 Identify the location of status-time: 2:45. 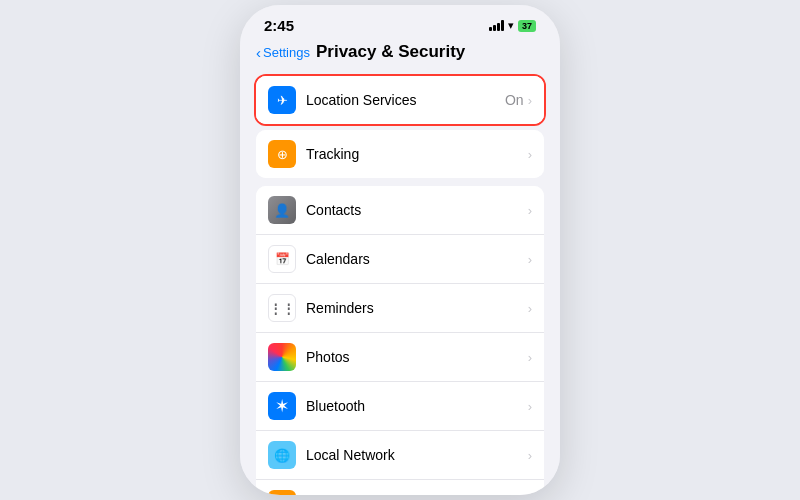
(279, 26).